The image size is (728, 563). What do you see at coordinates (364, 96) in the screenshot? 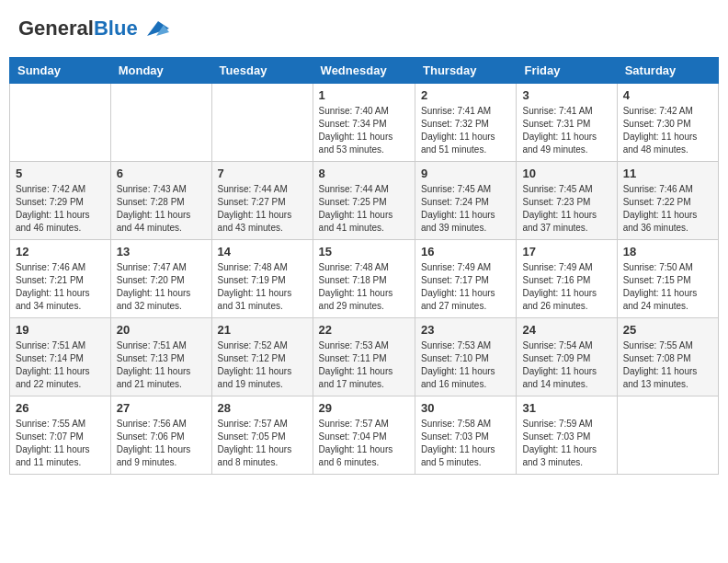
I see `day-number: 1` at bounding box center [364, 96].